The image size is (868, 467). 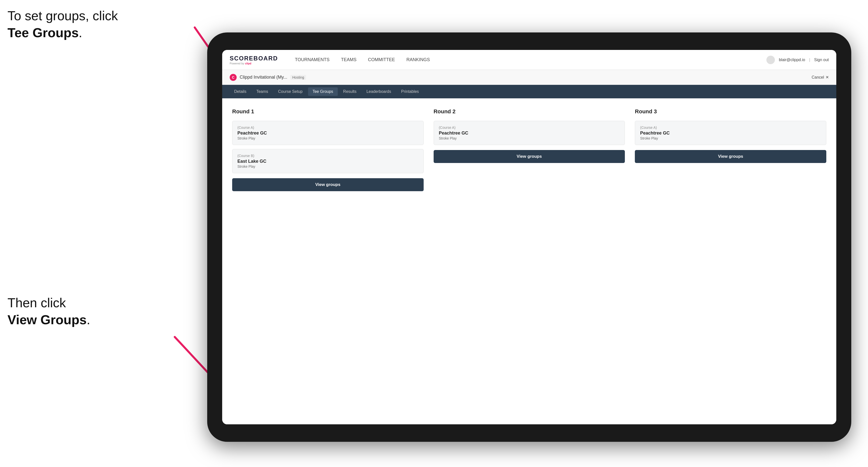 I want to click on top-nav-right: blair@clippd.io | Sign out, so click(x=798, y=60).